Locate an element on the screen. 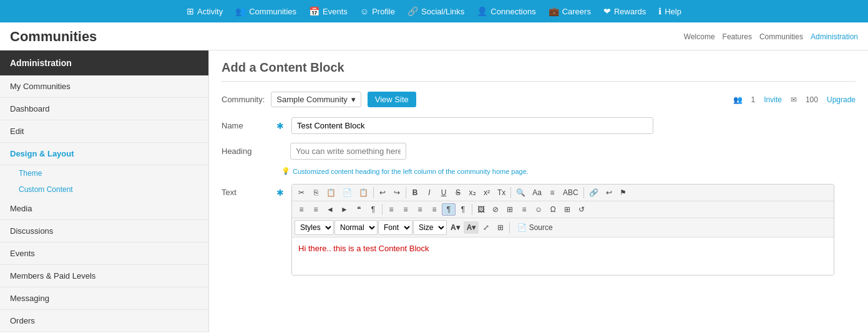 This screenshot has width=868, height=336. community-dropdown: Sample Community ▾ is located at coordinates (316, 100).